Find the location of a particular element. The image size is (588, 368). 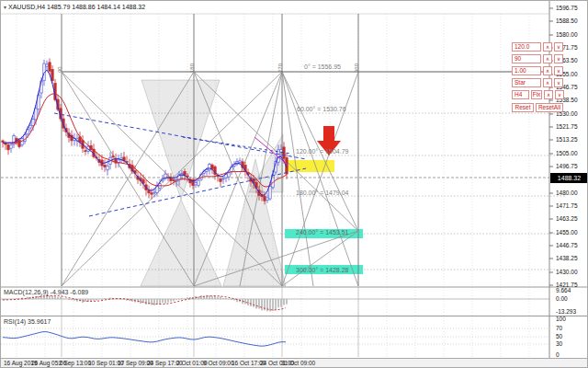

chart-title: ▾XAUUSD,H4 1485.79 1488.86 1484.14 1488.… is located at coordinates (74, 7).